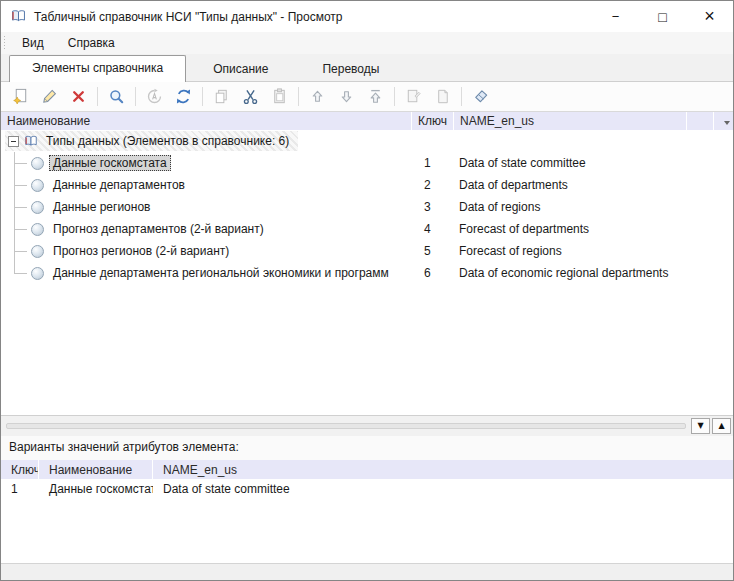 This screenshot has width=734, height=581. What do you see at coordinates (188, 17) in the screenshot?
I see `window-title: Табличный справочник НСИ "Типы данных" -…` at bounding box center [188, 17].